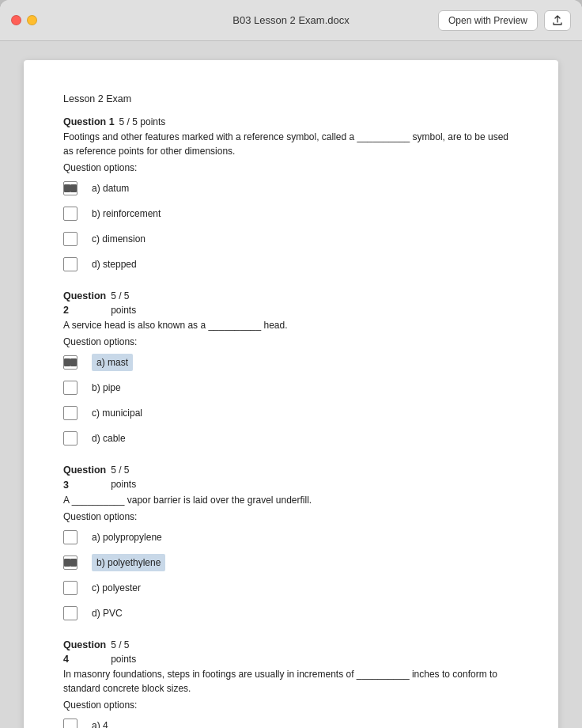  I want to click on q2-checkbox-a, so click(70, 362).